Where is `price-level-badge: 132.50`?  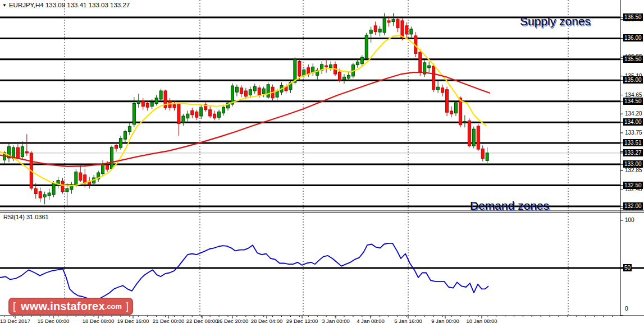 price-level-badge: 132.50 is located at coordinates (633, 185).